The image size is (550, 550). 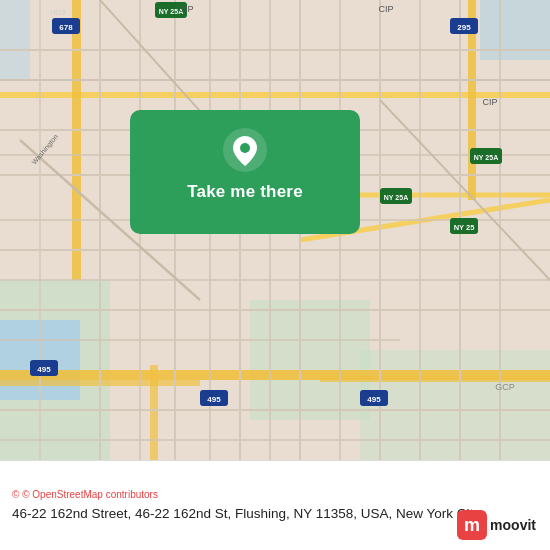 I want to click on popup-label: Take me there, so click(x=245, y=199).